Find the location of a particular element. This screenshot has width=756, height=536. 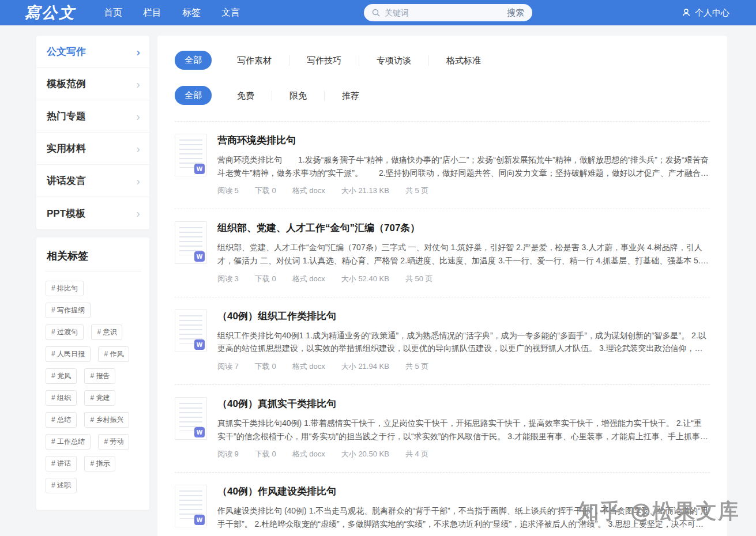

primary-nav: 首页 栏目 标签 文言 is located at coordinates (172, 13).